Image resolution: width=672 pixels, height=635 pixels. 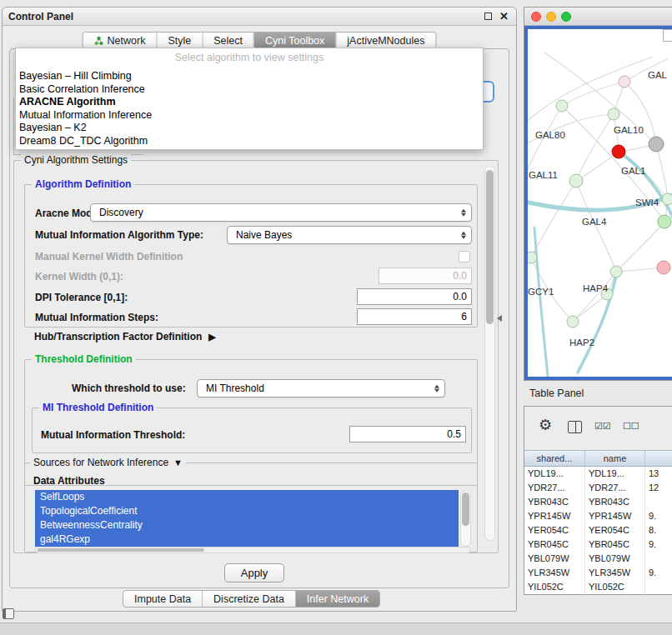 What do you see at coordinates (504, 17) in the screenshot?
I see `close-icon: ✕` at bounding box center [504, 17].